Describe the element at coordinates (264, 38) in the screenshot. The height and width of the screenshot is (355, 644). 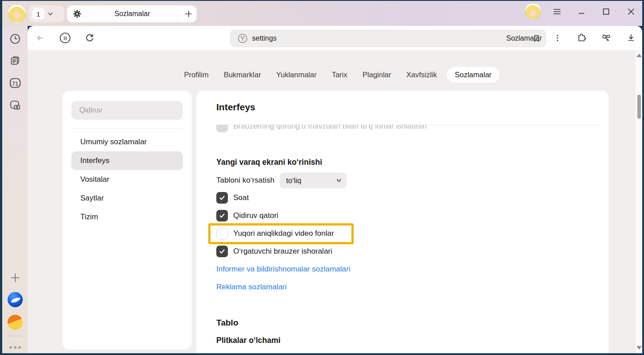
I see `url-text: settings` at that location.